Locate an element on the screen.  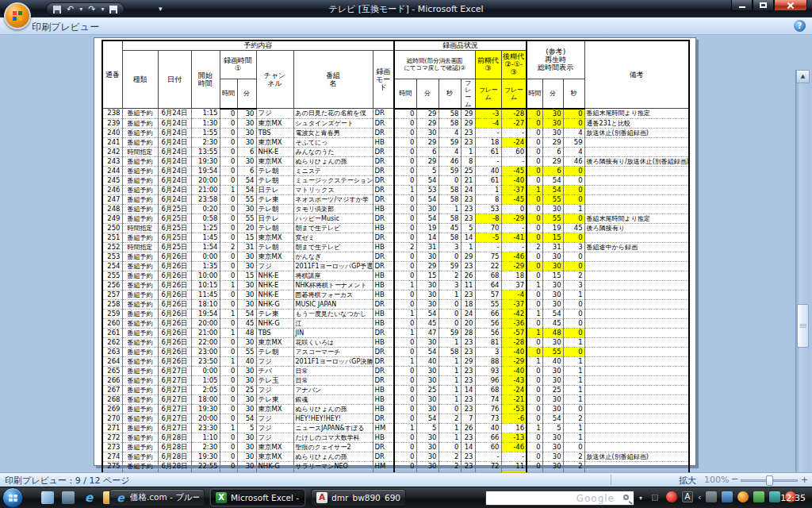
cell: 244 is located at coordinates (113, 171).